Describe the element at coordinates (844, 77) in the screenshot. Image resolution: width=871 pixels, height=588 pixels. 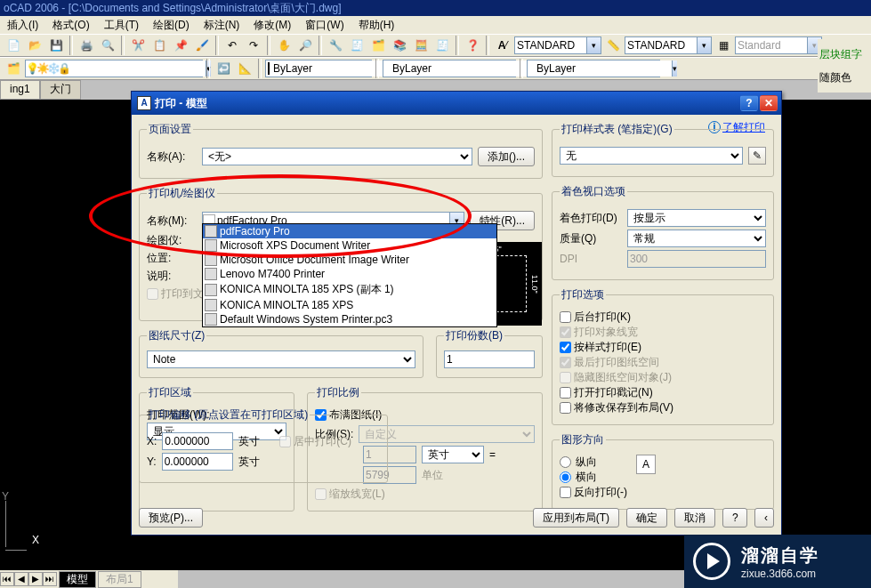
I see `side-color-label: 随颜色` at that location.